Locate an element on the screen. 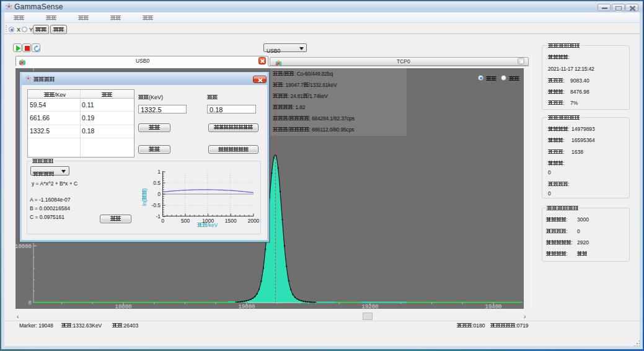  svg-text: -1 is located at coordinates (158, 216).